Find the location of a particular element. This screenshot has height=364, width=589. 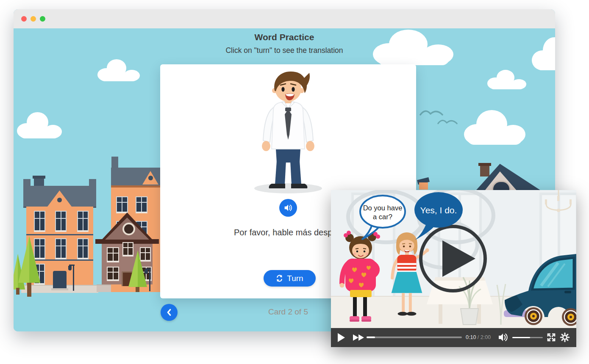

door is located at coordinates (60, 280).